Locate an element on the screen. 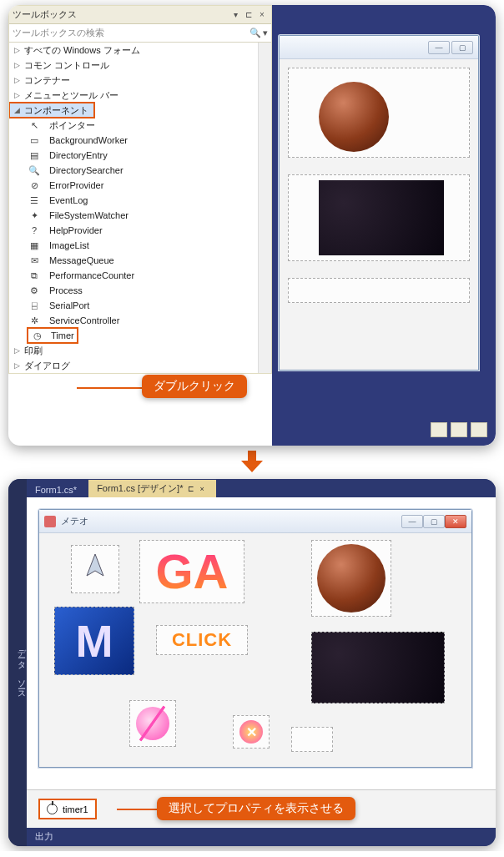 This screenshot has width=504, height=857. tab-form1-design: Form1.cs [デザイン]*⊏× is located at coordinates (152, 489).